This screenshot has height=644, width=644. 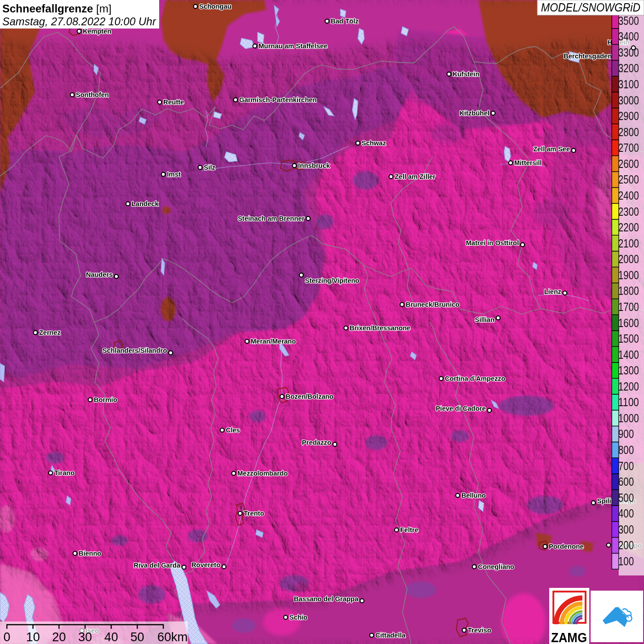 I want to click on svg-text: 2200, so click(x=628, y=227).